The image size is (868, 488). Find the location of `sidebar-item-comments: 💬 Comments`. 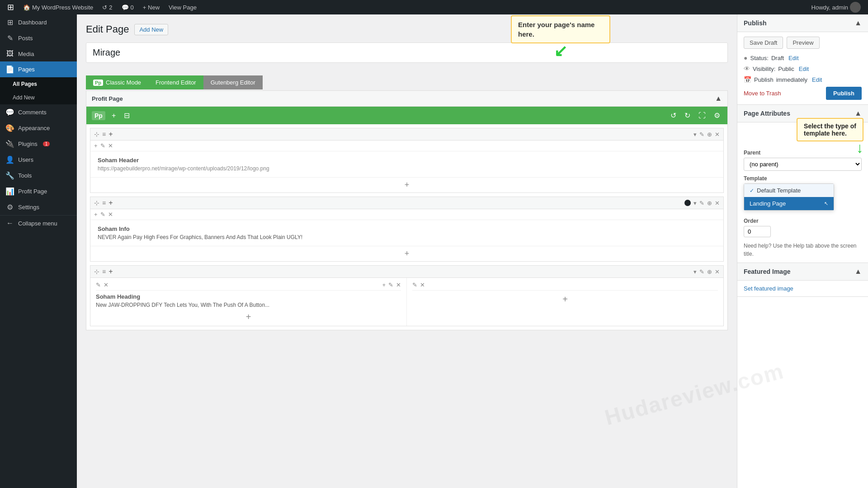

sidebar-item-comments: 💬 Comments is located at coordinates (38, 112).